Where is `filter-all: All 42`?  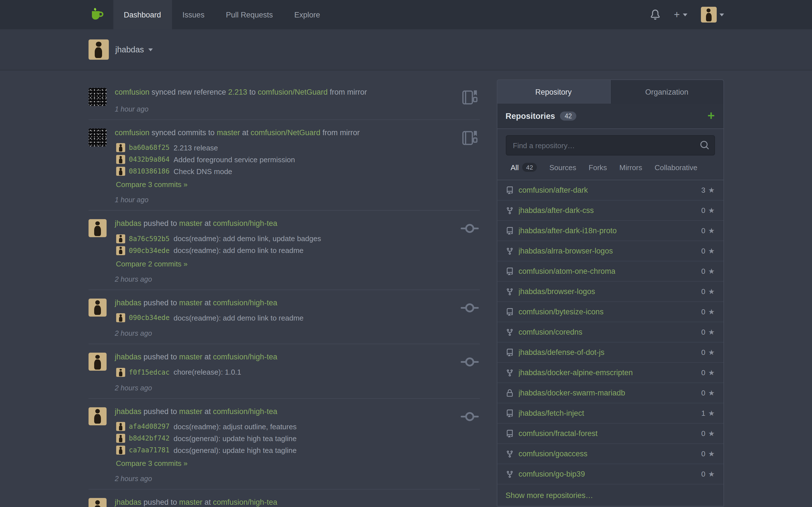
filter-all: All 42 is located at coordinates (524, 167).